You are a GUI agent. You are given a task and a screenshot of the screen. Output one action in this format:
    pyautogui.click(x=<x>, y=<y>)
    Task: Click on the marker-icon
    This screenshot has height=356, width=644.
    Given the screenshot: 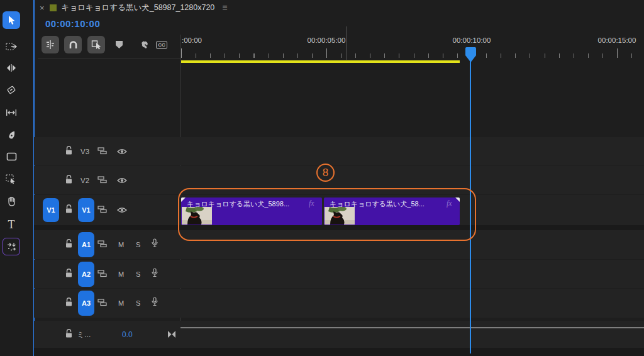 What is the action you would take?
    pyautogui.click(x=119, y=45)
    